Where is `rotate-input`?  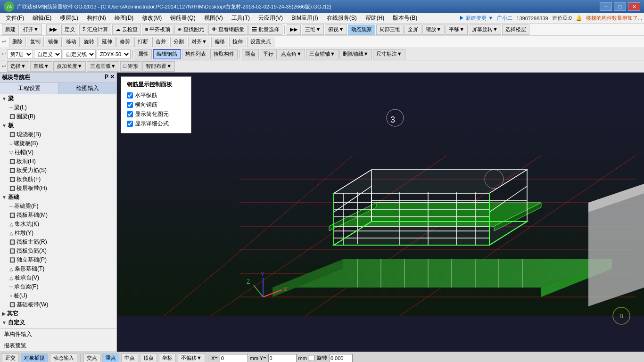 rotate-input is located at coordinates (341, 358).